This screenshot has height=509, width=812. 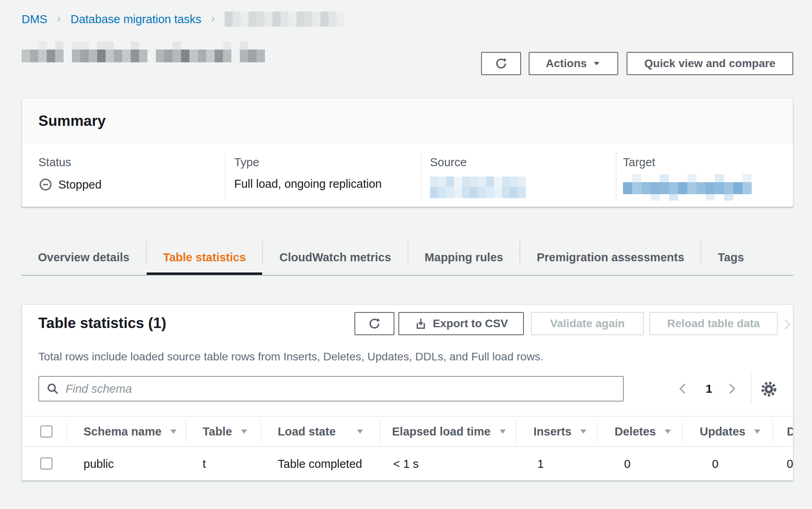 What do you see at coordinates (205, 257) in the screenshot?
I see `tab-table-statistics: Table statistics` at bounding box center [205, 257].